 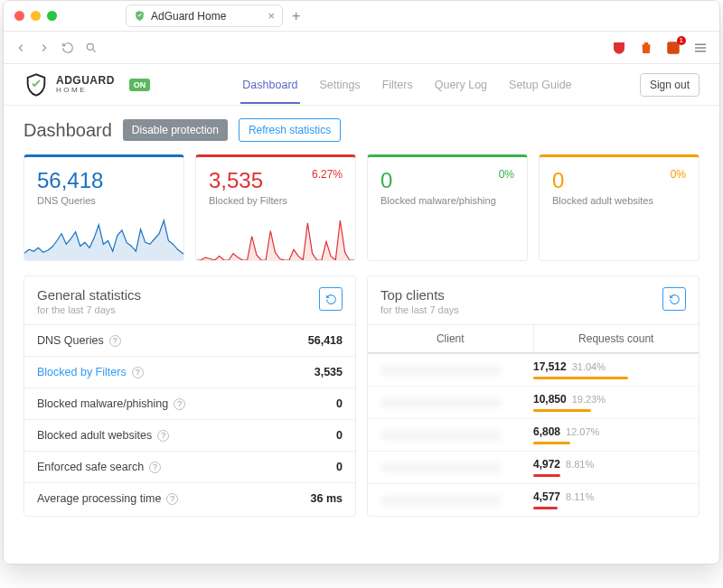 I want to click on minimize-window-button, so click(x=36, y=16).